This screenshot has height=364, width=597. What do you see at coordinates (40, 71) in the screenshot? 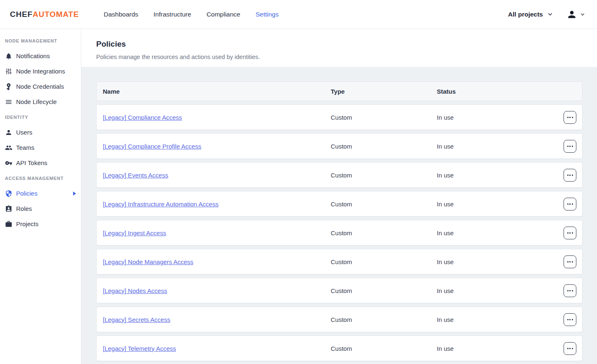
I see `sidebar-item-label: Node Integrations` at bounding box center [40, 71].